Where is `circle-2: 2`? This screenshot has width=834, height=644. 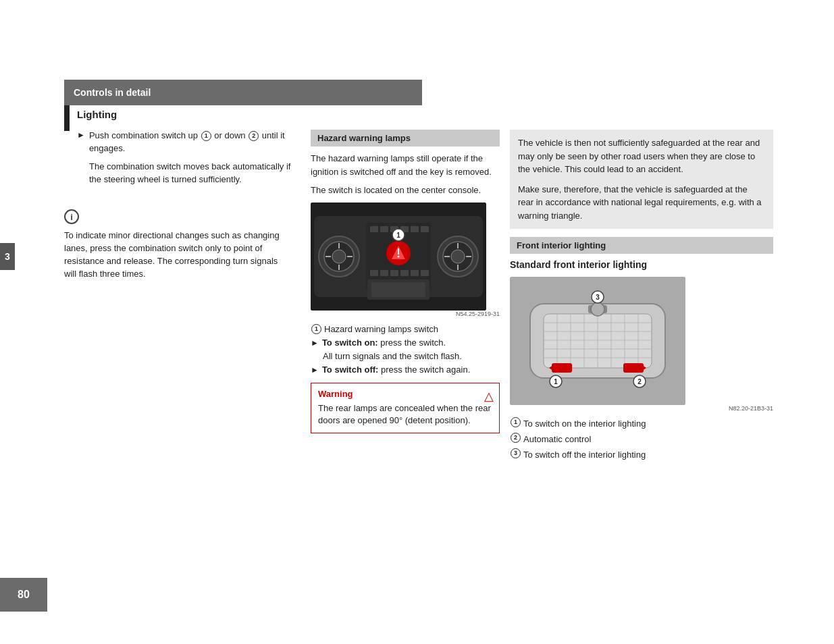
circle-2: 2 is located at coordinates (254, 136).